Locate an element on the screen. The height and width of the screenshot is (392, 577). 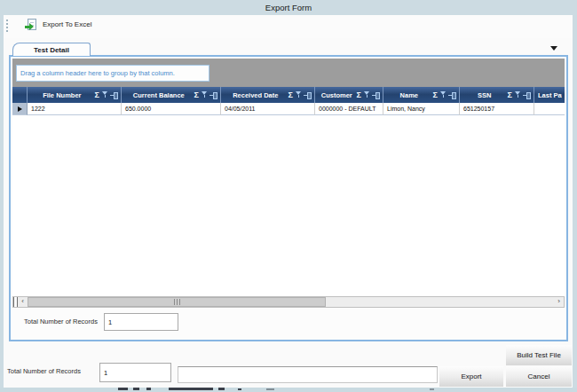
column-label: Received Date is located at coordinates (256, 96).